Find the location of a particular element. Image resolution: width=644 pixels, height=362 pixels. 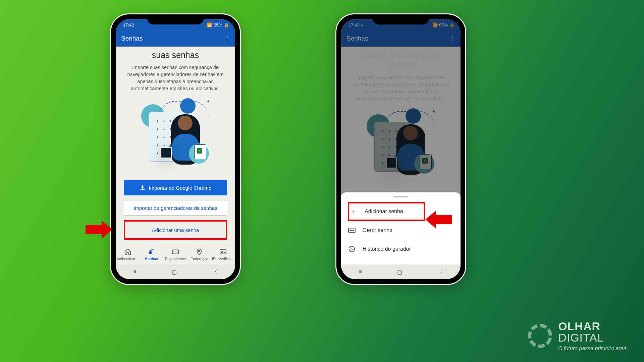

brand-line1: OLHAR is located at coordinates (579, 326).